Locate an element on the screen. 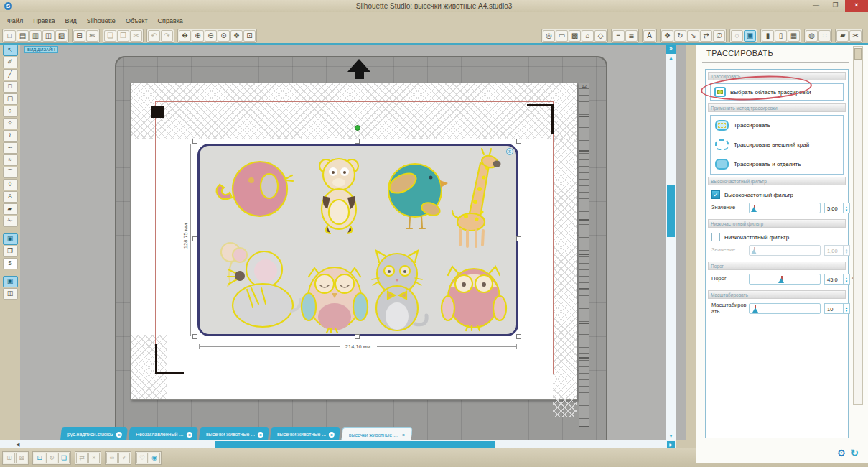 The image size is (868, 467). trace-icon: ▣ is located at coordinates (750, 36).